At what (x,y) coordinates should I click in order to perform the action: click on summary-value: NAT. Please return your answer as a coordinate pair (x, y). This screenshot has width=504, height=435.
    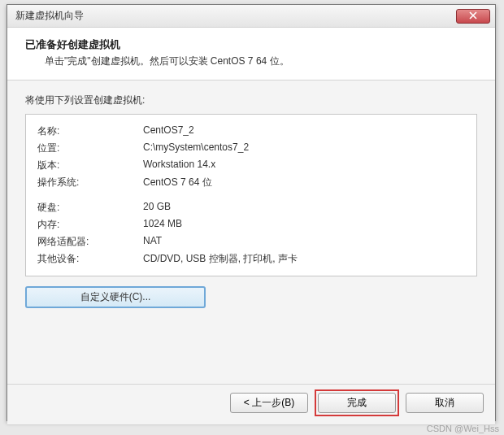
    Looking at the image, I should click on (304, 242).